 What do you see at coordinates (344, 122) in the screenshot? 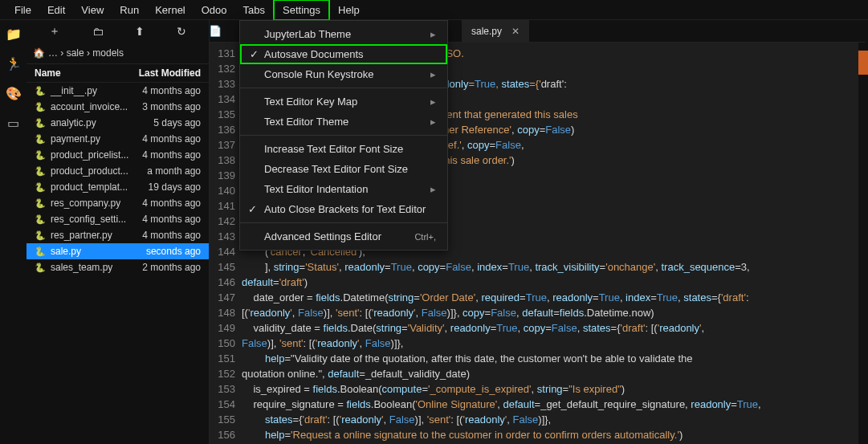
I see `menu-item-text-editor-theme: Text Editor Theme▸` at bounding box center [344, 122].